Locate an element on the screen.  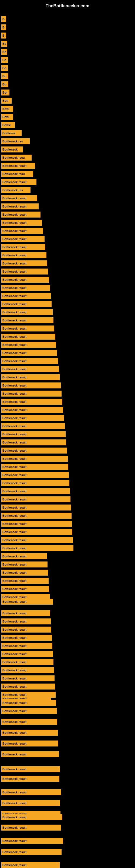
bar: Bott is located at coordinates (7, 101).